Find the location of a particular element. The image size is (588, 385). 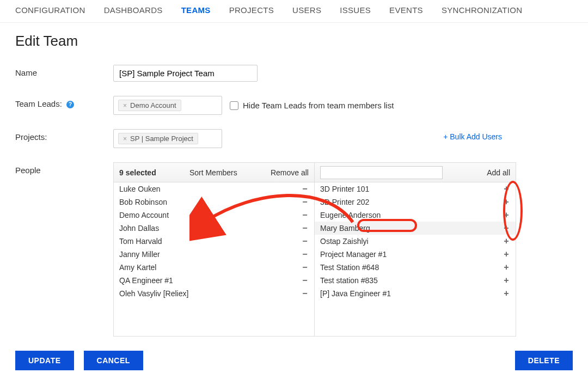

member-name: Amy Kartel is located at coordinates (138, 267).